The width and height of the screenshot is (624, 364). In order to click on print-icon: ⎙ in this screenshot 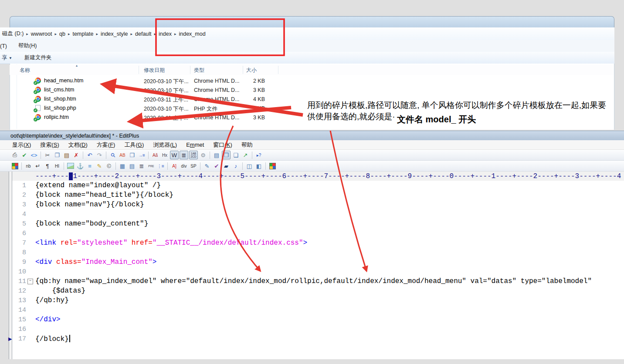, I will do `click(15, 155)`.